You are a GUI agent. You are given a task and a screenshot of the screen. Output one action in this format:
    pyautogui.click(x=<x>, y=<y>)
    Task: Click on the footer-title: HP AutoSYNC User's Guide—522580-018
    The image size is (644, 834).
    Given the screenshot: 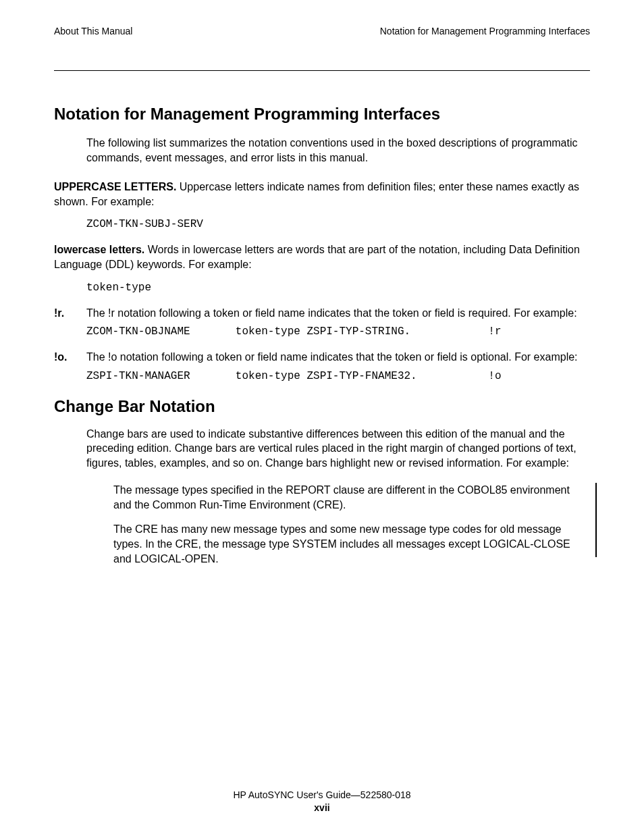 What is the action you would take?
    pyautogui.click(x=322, y=796)
    